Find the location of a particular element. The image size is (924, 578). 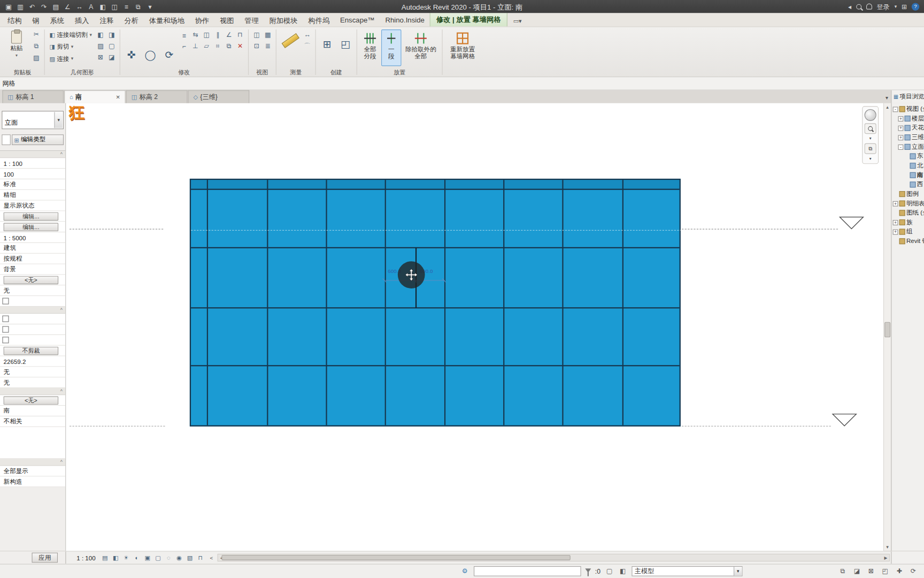

contextual-tab: 修改 | 放置 幕墙网格 is located at coordinates (468, 19).